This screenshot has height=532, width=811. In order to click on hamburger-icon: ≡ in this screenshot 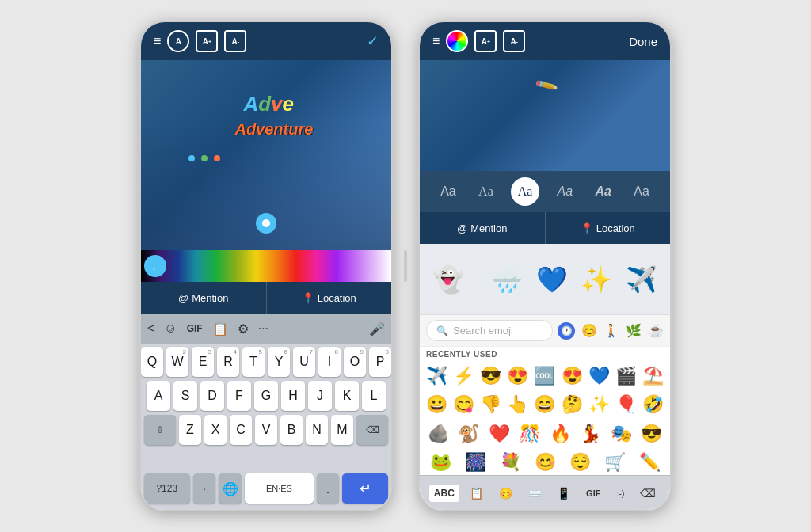, I will do `click(157, 41)`.